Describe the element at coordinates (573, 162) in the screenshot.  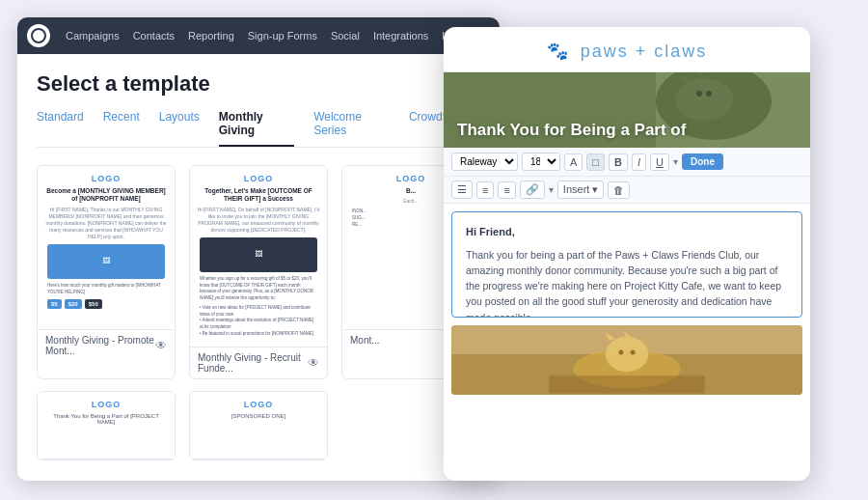
I see `text-color-button: A` at that location.